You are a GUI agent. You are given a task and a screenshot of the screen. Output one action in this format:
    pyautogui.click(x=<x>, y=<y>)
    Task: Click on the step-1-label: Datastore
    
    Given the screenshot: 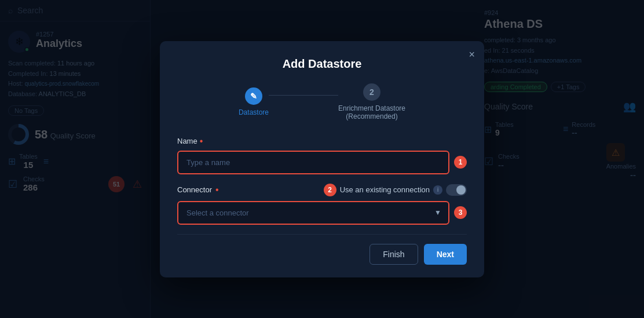 What is the action you would take?
    pyautogui.click(x=254, y=112)
    